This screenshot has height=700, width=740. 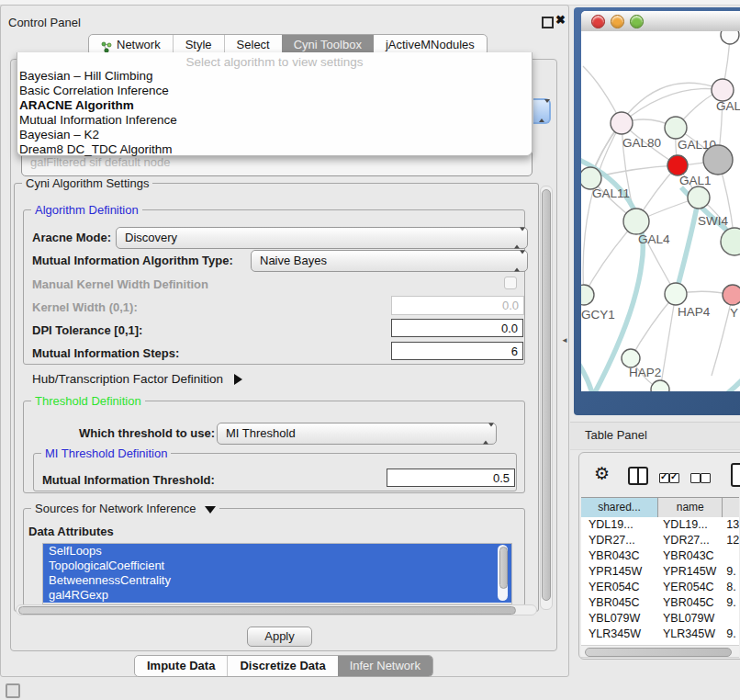 What do you see at coordinates (678, 165) in the screenshot?
I see `network-node-gal1` at bounding box center [678, 165].